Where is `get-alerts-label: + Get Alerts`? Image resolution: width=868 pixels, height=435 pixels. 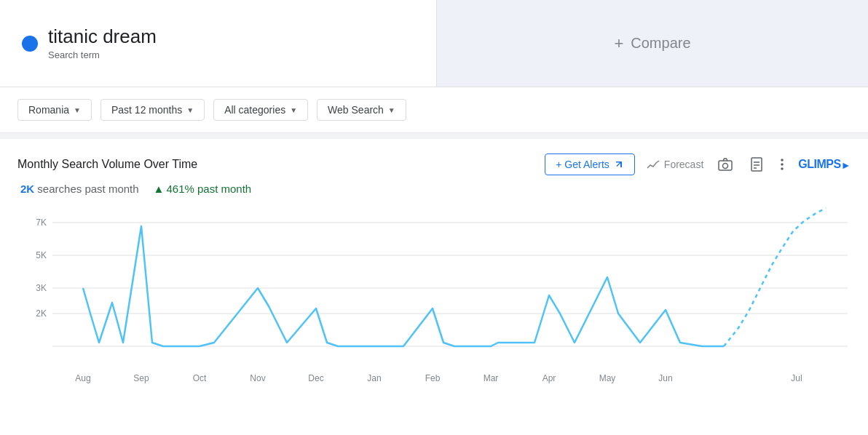
get-alerts-label: + Get Alerts is located at coordinates (583, 164).